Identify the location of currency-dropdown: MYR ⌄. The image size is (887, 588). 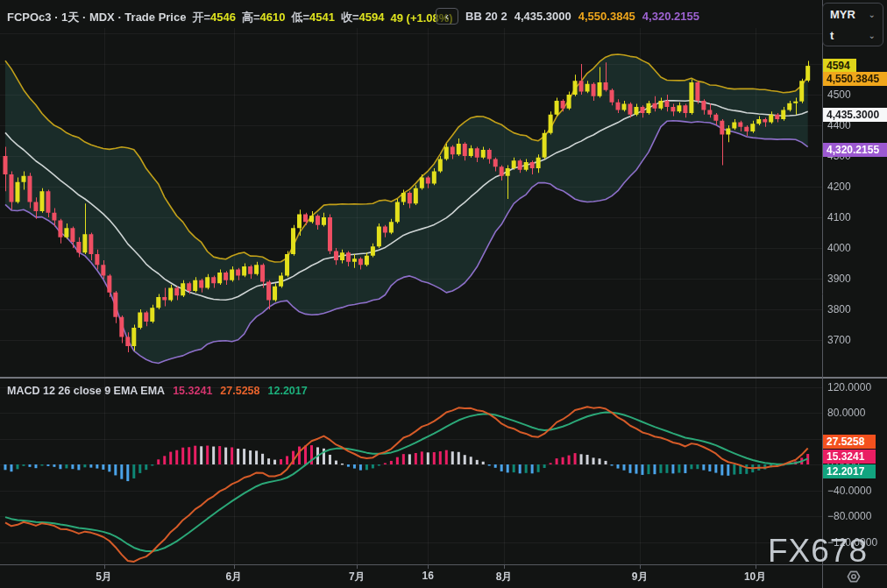
(853, 14).